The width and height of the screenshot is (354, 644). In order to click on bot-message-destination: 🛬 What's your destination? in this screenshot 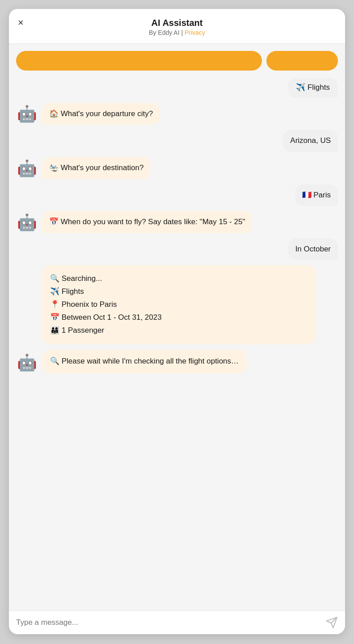, I will do `click(97, 168)`.